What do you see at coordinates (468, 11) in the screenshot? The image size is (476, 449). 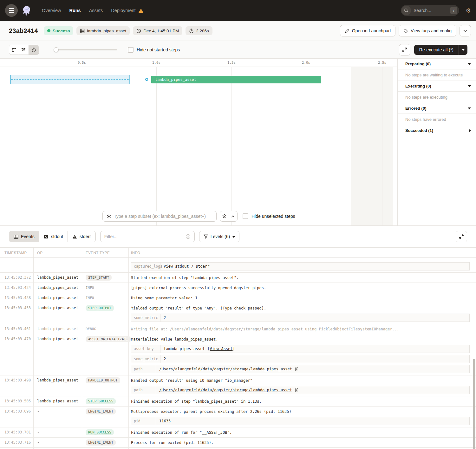 I see `gear-icon: ⚙` at bounding box center [468, 11].